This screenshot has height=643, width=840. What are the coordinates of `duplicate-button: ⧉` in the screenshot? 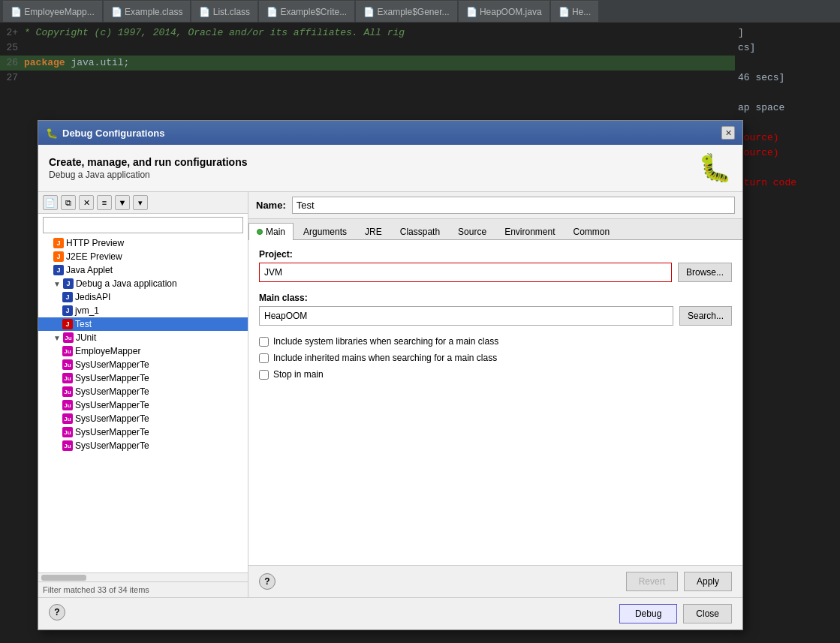 It's located at (68, 203).